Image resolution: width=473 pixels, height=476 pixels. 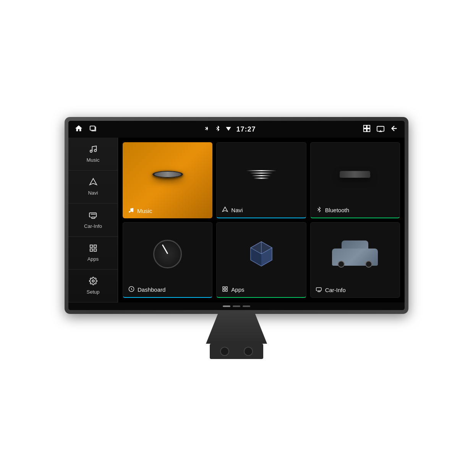 What do you see at coordinates (167, 260) in the screenshot?
I see `tile-dashboard: Dashboard` at bounding box center [167, 260].